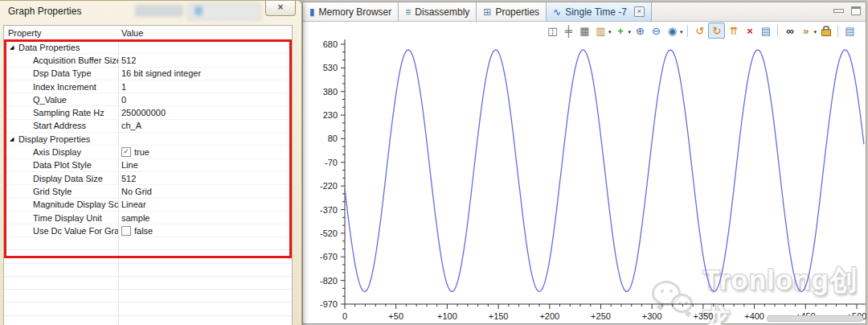 The width and height of the screenshot is (868, 325). I want to click on tab-label: Memory Browser, so click(355, 12).